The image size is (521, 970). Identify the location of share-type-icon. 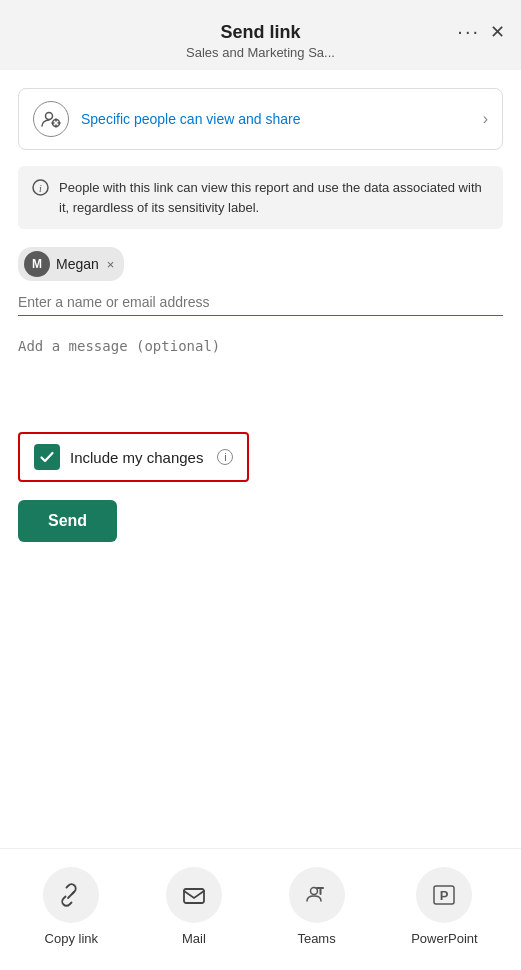
(51, 119).